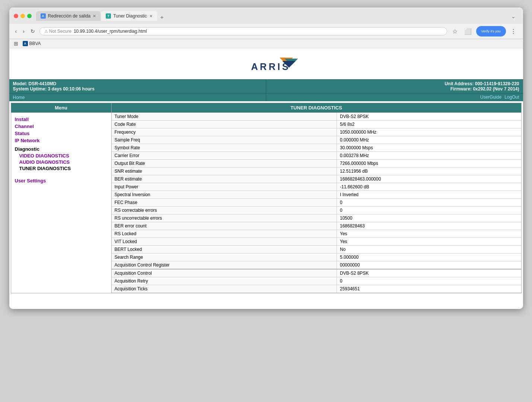 The height and width of the screenshot is (402, 532). Describe the element at coordinates (513, 16) in the screenshot. I see `tab-overflow-button: ⌄` at that location.